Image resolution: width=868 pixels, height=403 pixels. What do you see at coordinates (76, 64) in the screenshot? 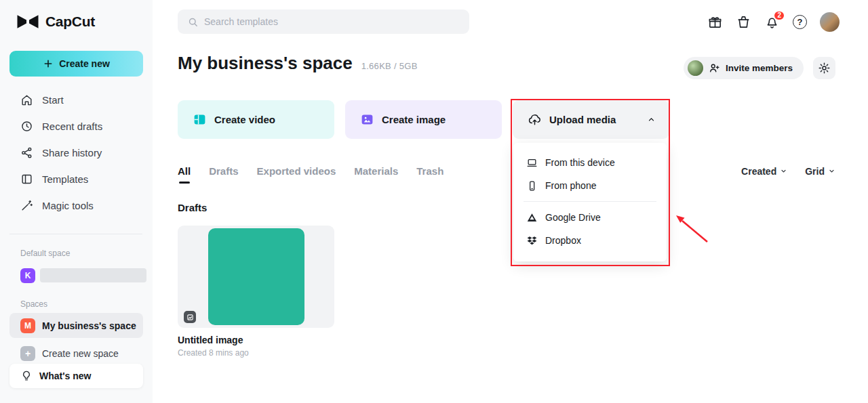
I see `create-new-button: Create new` at bounding box center [76, 64].